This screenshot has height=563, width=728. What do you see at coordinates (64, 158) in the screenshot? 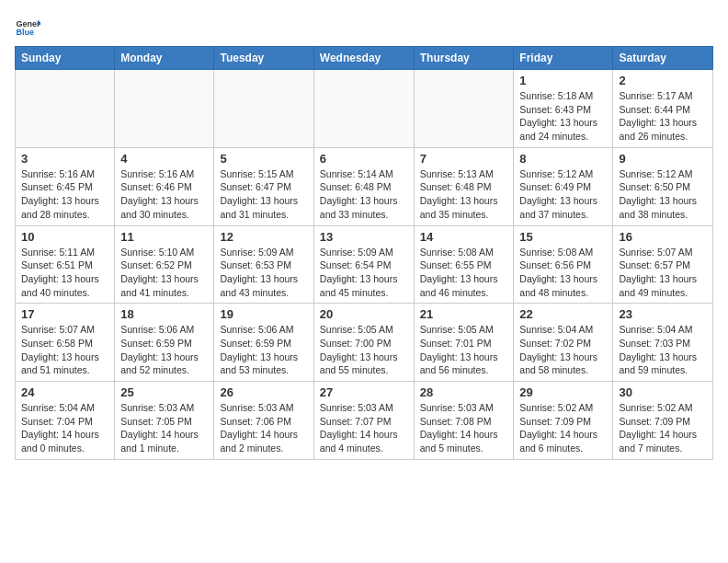
I see `day-number: 3` at bounding box center [64, 158].